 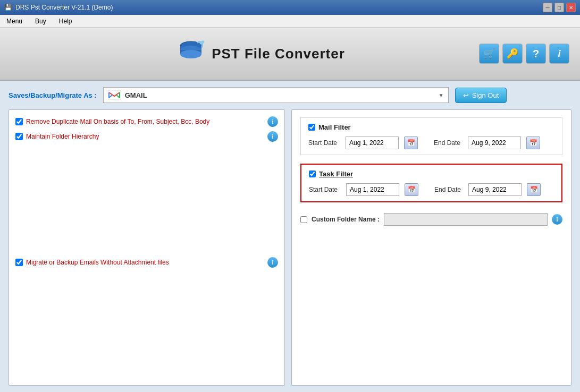 What do you see at coordinates (325, 190) in the screenshot?
I see `task-start-date-label: Start Date` at bounding box center [325, 190].